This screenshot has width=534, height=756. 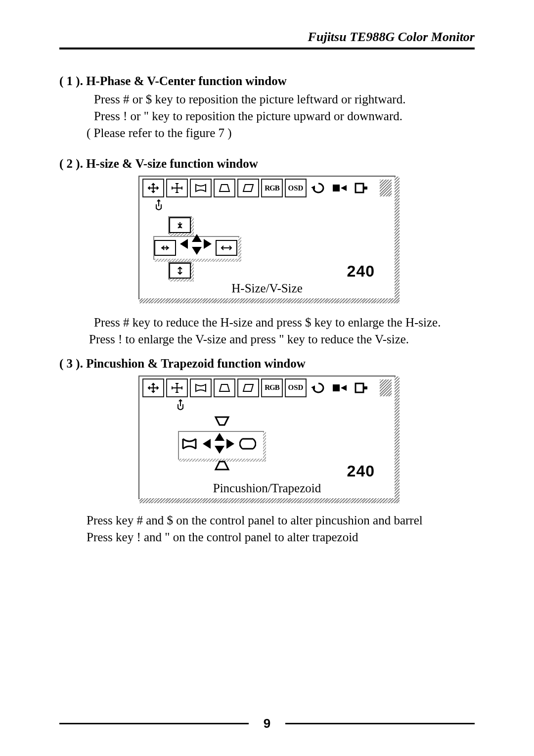 What do you see at coordinates (281, 520) in the screenshot?
I see `section-3-line-1: Press key # and $ on the control panel t…` at bounding box center [281, 520].